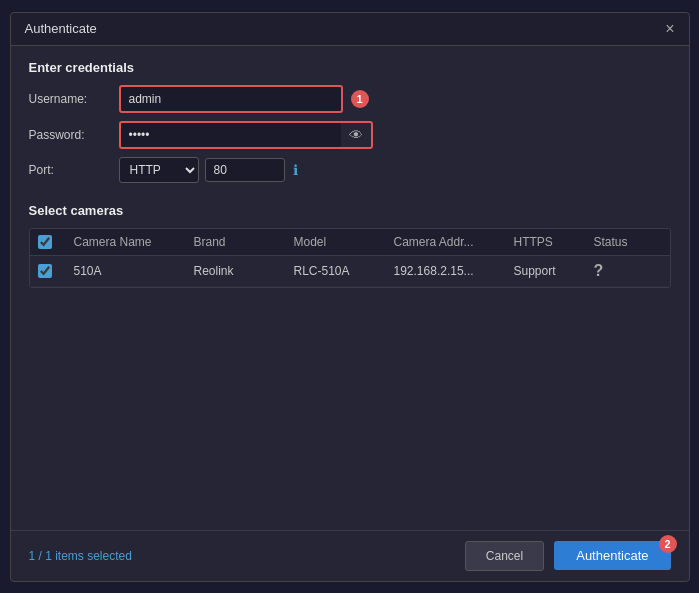 This screenshot has width=699, height=593. I want to click on username-input, so click(231, 99).